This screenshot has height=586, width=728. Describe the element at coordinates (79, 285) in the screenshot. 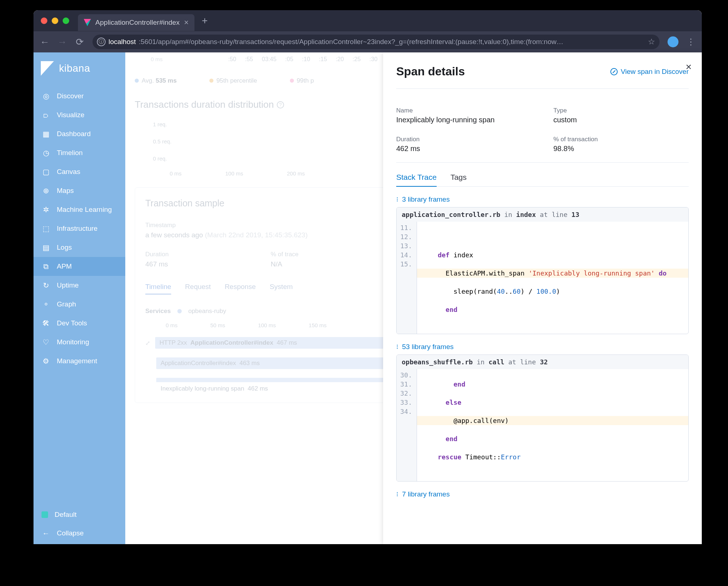

I see `sidebar-item-uptime: ↻Uptime` at that location.